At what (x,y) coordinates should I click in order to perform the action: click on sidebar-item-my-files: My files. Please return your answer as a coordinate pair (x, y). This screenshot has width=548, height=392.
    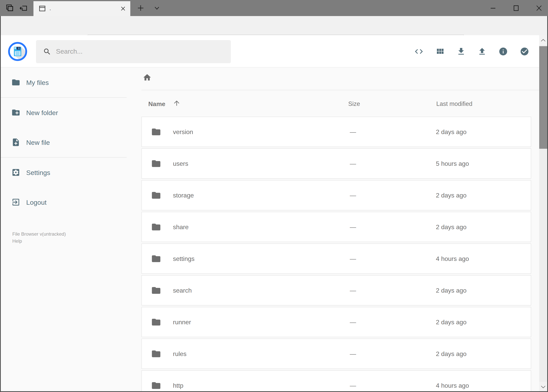
    Looking at the image, I should click on (71, 83).